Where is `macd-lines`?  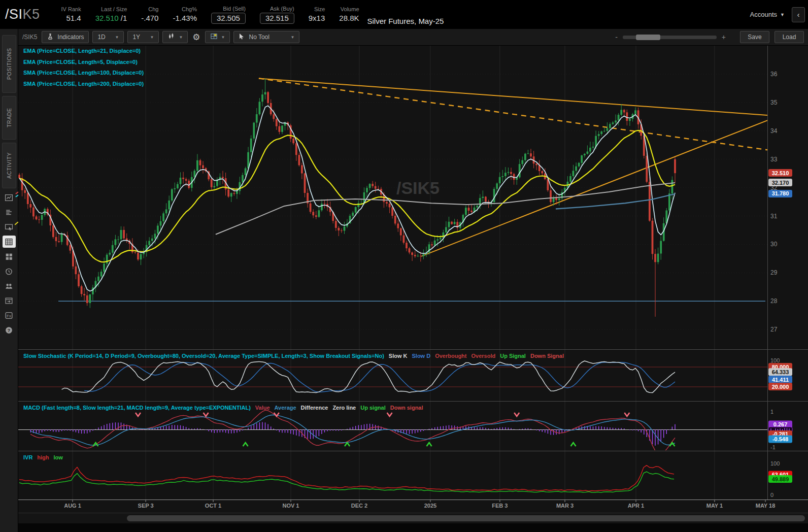 macd-lines is located at coordinates (353, 431).